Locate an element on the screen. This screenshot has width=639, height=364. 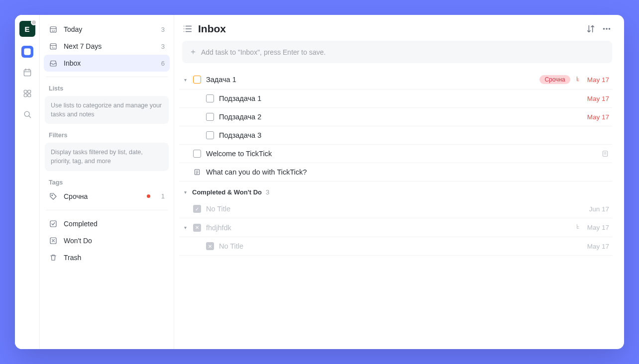
inbox-icon is located at coordinates (53, 63).